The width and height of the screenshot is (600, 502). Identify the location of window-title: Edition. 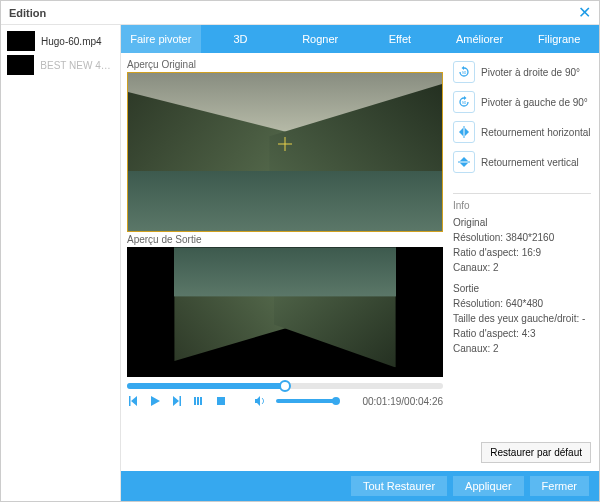
(294, 13).